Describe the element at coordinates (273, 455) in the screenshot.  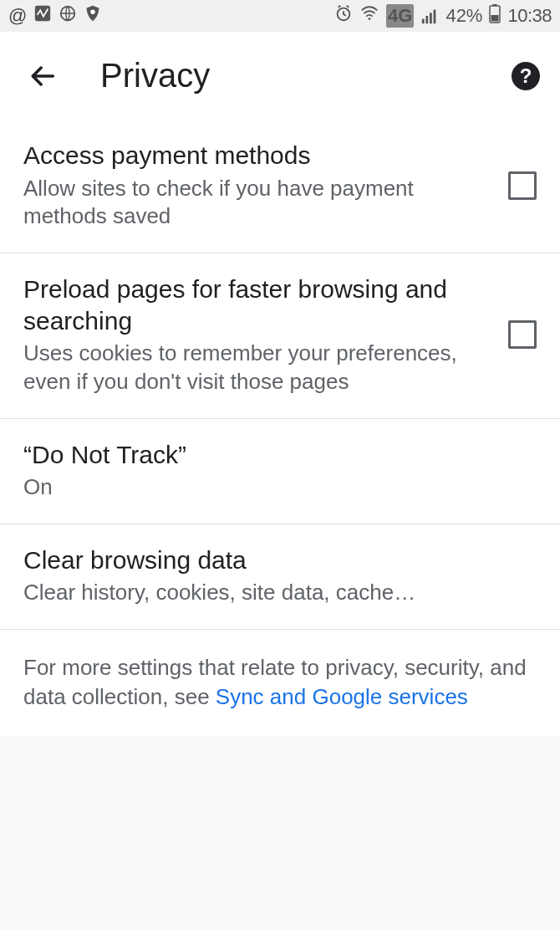
I see `setting-title: “Do Not Track”` at that location.